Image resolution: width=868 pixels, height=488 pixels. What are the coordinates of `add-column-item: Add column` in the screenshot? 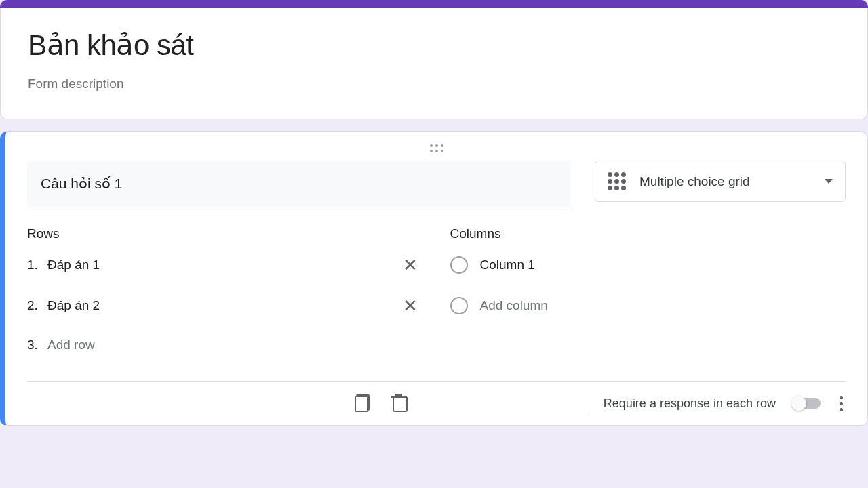 It's located at (648, 306).